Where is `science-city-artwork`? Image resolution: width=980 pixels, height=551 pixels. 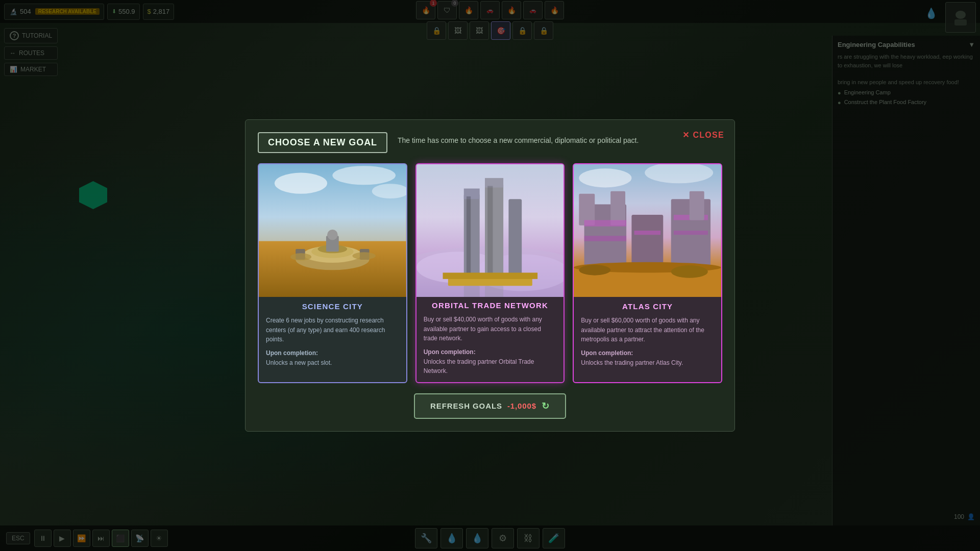 science-city-artwork is located at coordinates (333, 231).